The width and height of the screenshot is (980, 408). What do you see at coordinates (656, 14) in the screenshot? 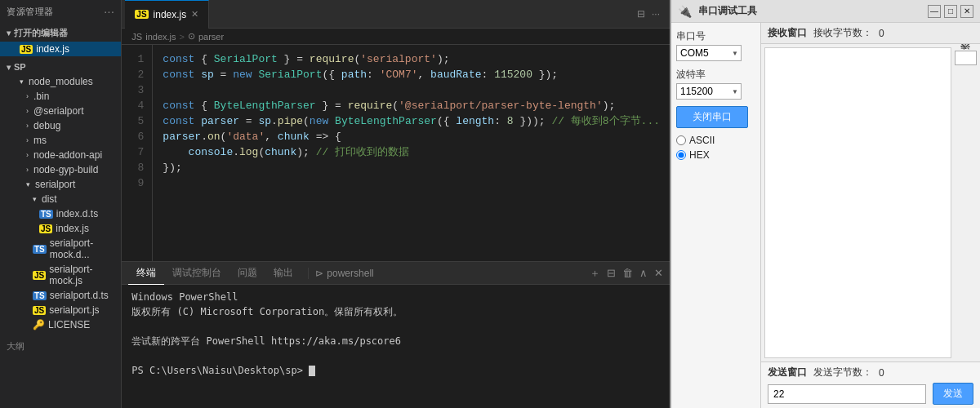
I see `more-actions-icon: ···` at bounding box center [656, 14].